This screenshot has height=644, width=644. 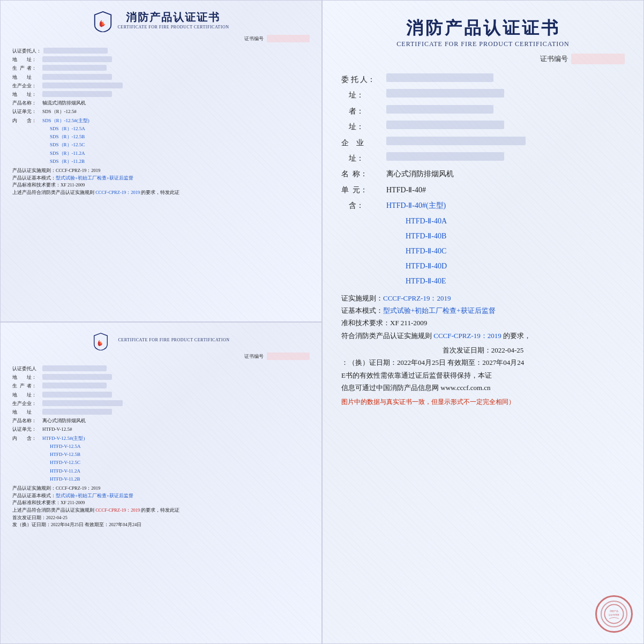 I want to click on r-value-addr3, so click(x=445, y=156).